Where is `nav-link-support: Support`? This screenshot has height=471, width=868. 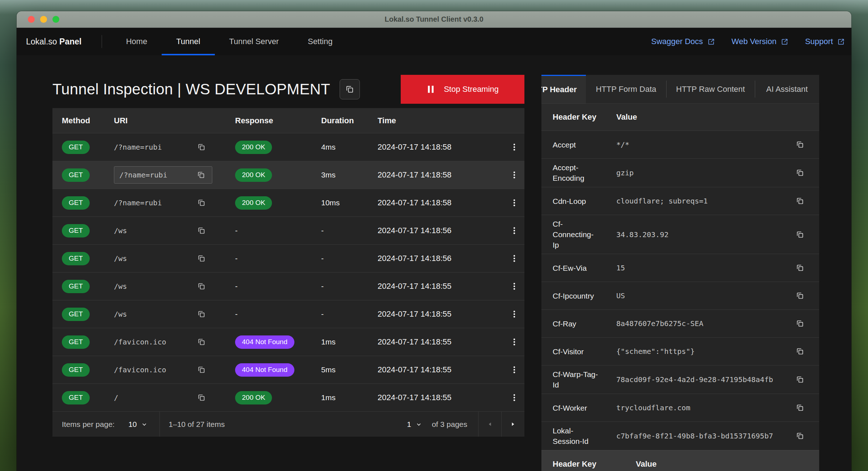 nav-link-support: Support is located at coordinates (825, 42).